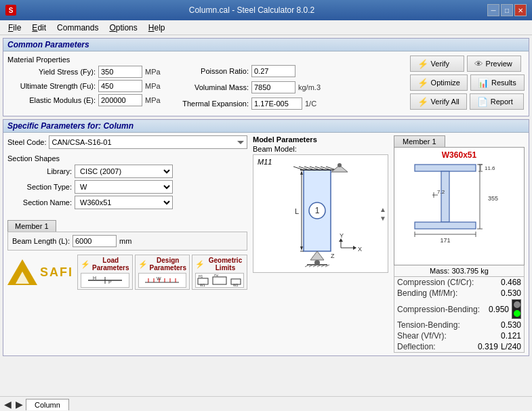  Describe the element at coordinates (274, 71) in the screenshot. I see `poisson-input` at that location.